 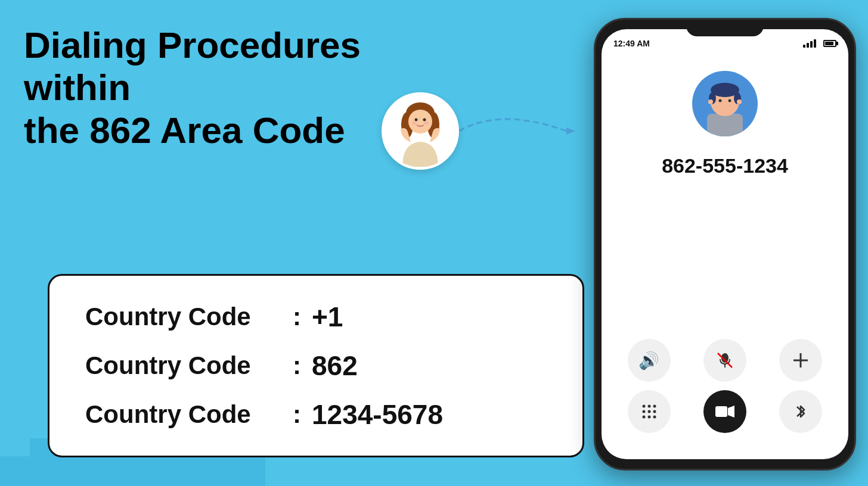 What do you see at coordinates (297, 366) in the screenshot?
I see `colon-2: :` at bounding box center [297, 366].